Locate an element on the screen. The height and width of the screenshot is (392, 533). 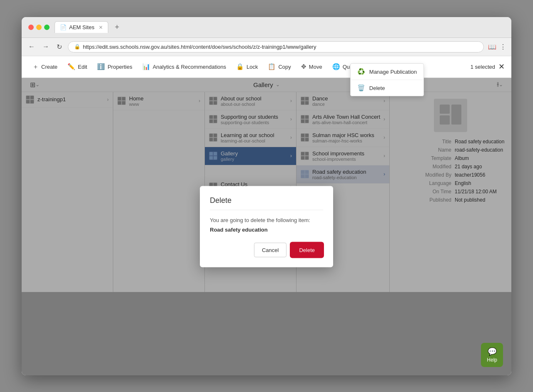
browser-tab: 📄 AEM Sites ✕ is located at coordinates (82, 27).